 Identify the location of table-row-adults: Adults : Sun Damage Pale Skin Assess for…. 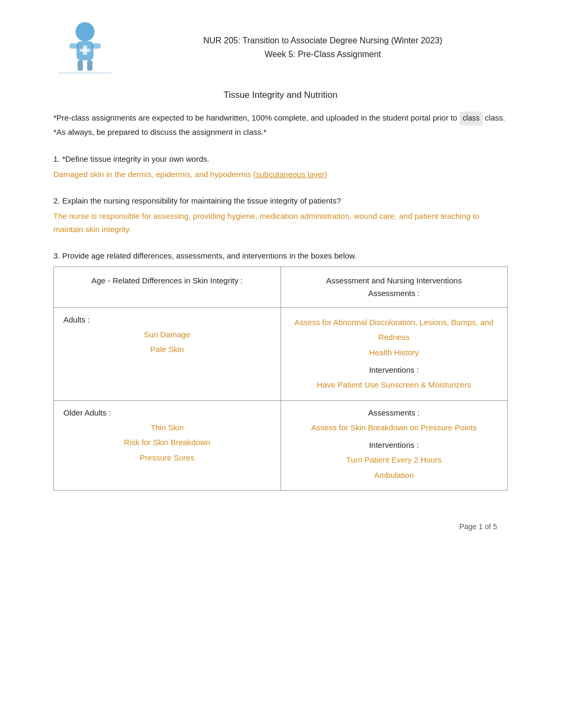
(281, 354).